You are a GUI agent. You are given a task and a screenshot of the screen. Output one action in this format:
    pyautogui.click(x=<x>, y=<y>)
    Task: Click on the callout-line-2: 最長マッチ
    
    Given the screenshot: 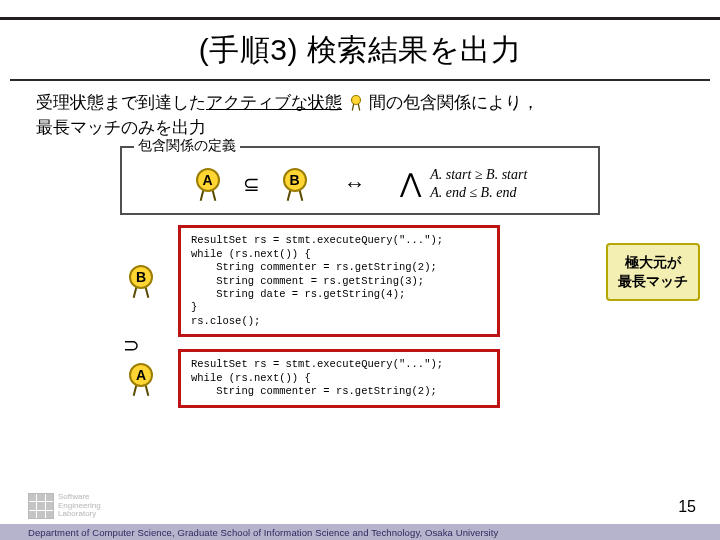 What is the action you would take?
    pyautogui.click(x=653, y=282)
    